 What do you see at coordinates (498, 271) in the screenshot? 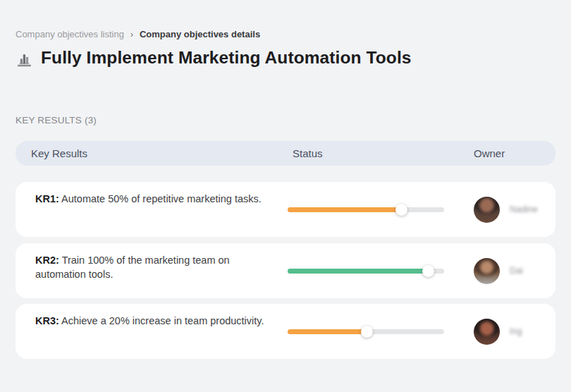
I see `owner-cell: Dai` at bounding box center [498, 271].